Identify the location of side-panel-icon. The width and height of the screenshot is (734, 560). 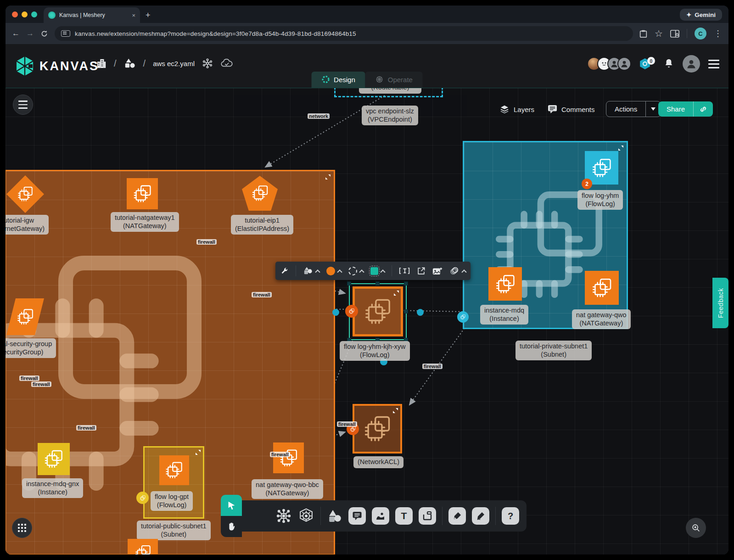
(675, 34).